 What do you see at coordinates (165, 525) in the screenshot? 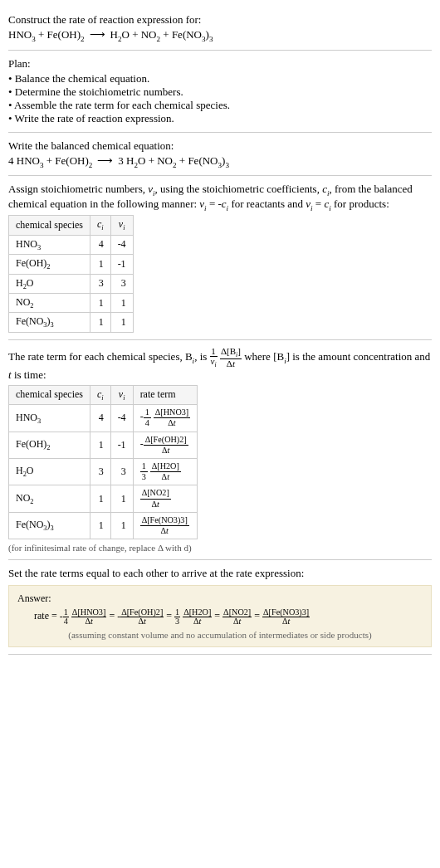
I see `rate-term-cell: Δ[Fe(NO3)3]Δt` at bounding box center [165, 525].